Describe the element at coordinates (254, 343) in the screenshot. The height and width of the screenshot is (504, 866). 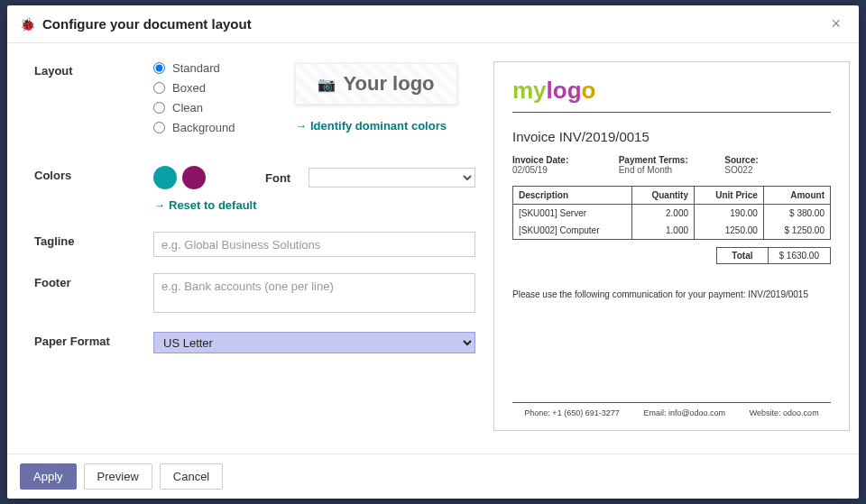
I see `paper-row: Paper Format US Letter` at that location.